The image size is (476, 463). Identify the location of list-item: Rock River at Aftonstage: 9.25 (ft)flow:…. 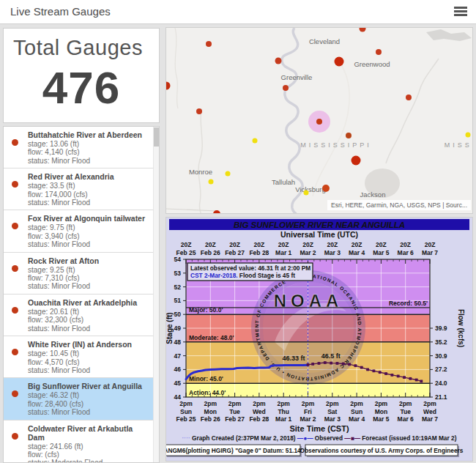
(81, 274).